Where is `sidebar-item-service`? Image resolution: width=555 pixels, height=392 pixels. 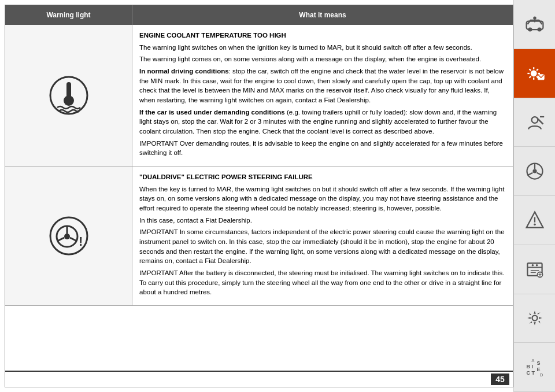 sidebar-item-service is located at coordinates (534, 123).